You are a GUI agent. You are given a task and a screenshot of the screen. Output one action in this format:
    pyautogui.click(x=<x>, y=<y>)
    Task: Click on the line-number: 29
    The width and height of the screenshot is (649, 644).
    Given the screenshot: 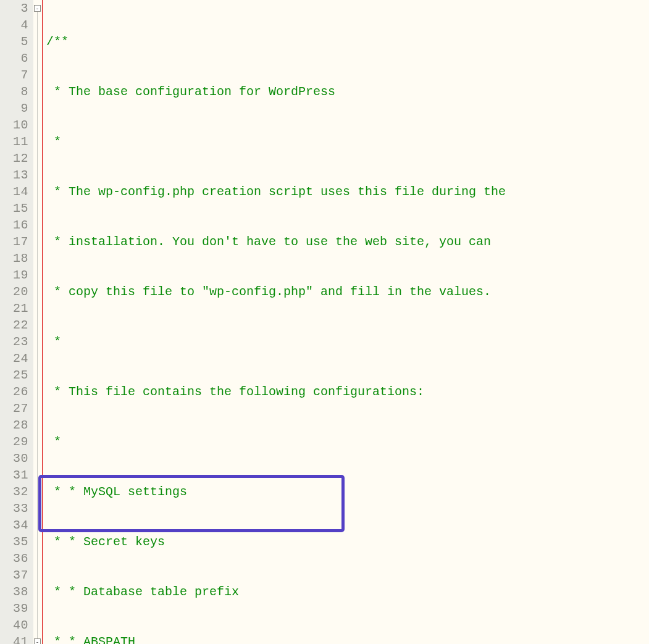 What is the action you would take?
    pyautogui.click(x=17, y=442)
    